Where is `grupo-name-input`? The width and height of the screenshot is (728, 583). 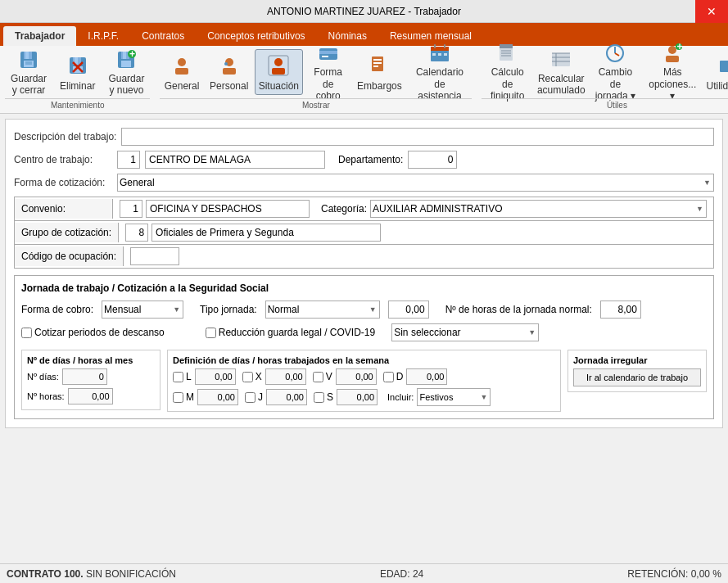
grupo-name-input is located at coordinates (266, 233).